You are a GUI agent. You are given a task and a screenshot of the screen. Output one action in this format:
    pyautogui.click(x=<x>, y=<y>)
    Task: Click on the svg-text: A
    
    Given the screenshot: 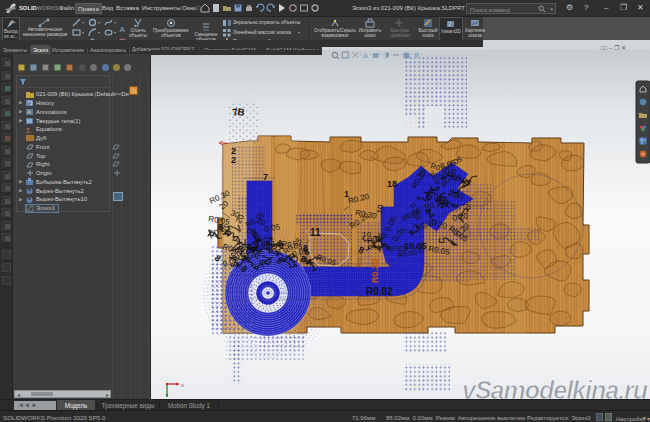 What is the action you would take?
    pyautogui.click(x=29, y=112)
    